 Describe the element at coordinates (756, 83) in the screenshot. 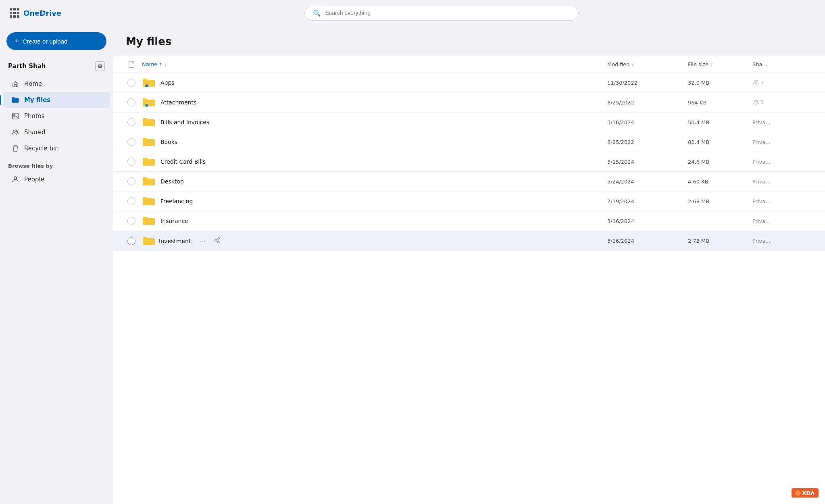

I see `sharing-icon` at that location.